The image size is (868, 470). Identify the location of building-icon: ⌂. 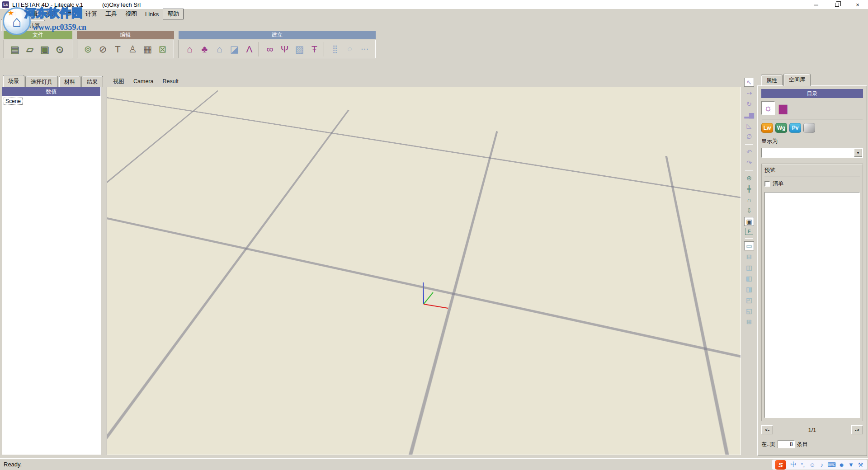
(220, 49).